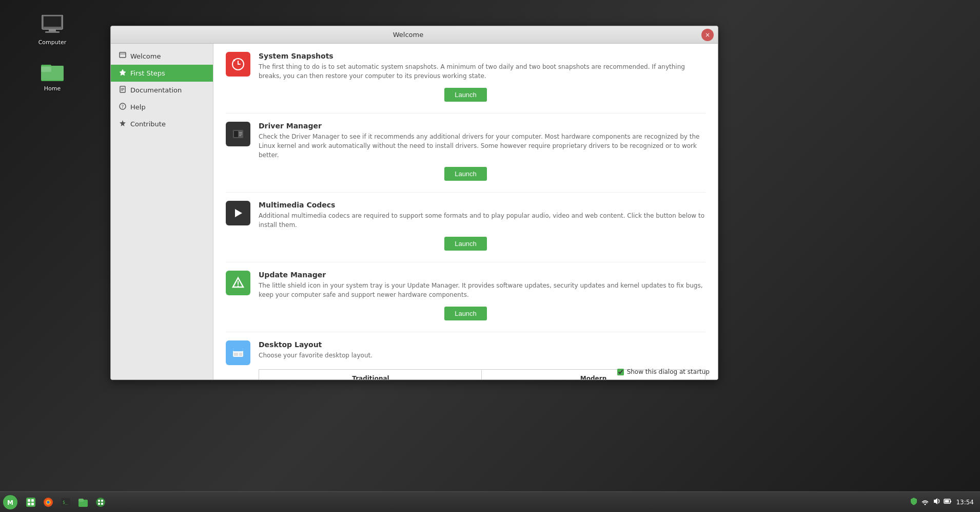  What do you see at coordinates (31, 502) in the screenshot?
I see `taskbar-app-mintinstall` at bounding box center [31, 502].